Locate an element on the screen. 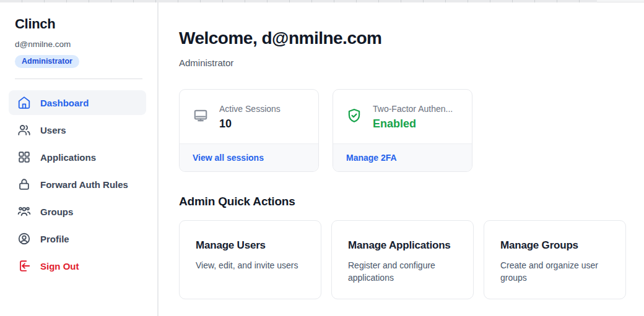  sidebar-item-dashboard: Dashboard is located at coordinates (77, 103).